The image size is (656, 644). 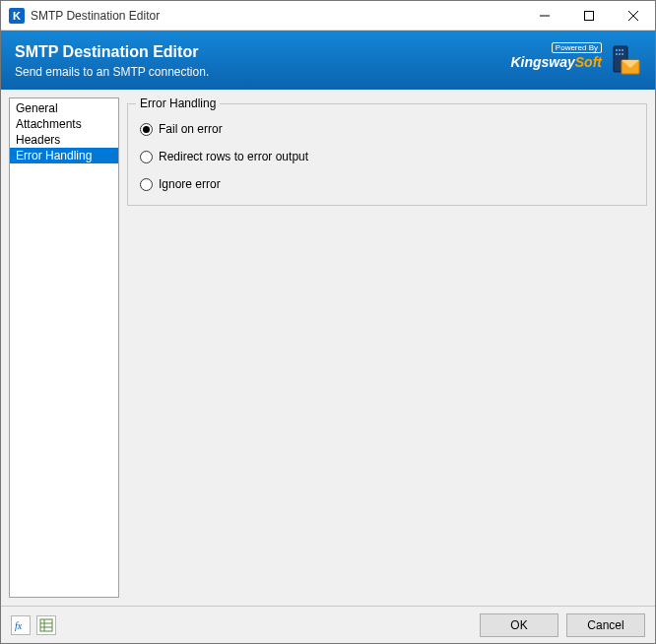 What do you see at coordinates (633, 16) in the screenshot?
I see `close-icon` at bounding box center [633, 16].